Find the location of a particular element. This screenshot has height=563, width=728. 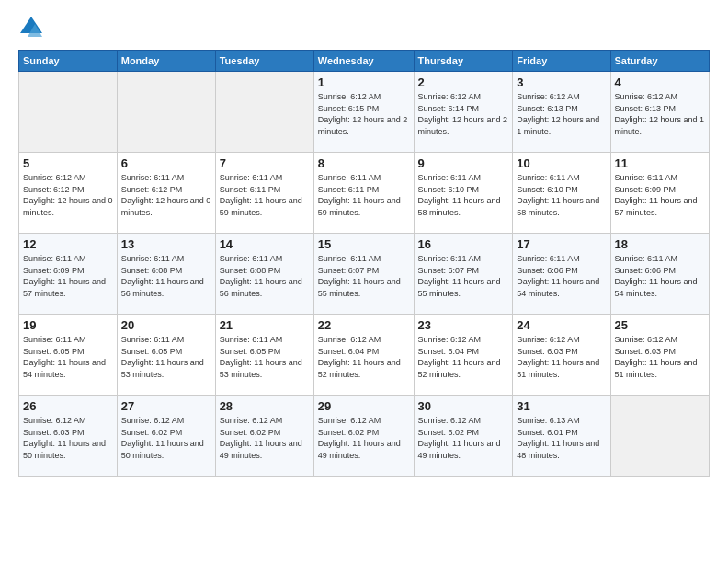

day-info: Sunrise: 6:12 AM Sunset: 6:04 PM Dayligh… is located at coordinates (463, 357).